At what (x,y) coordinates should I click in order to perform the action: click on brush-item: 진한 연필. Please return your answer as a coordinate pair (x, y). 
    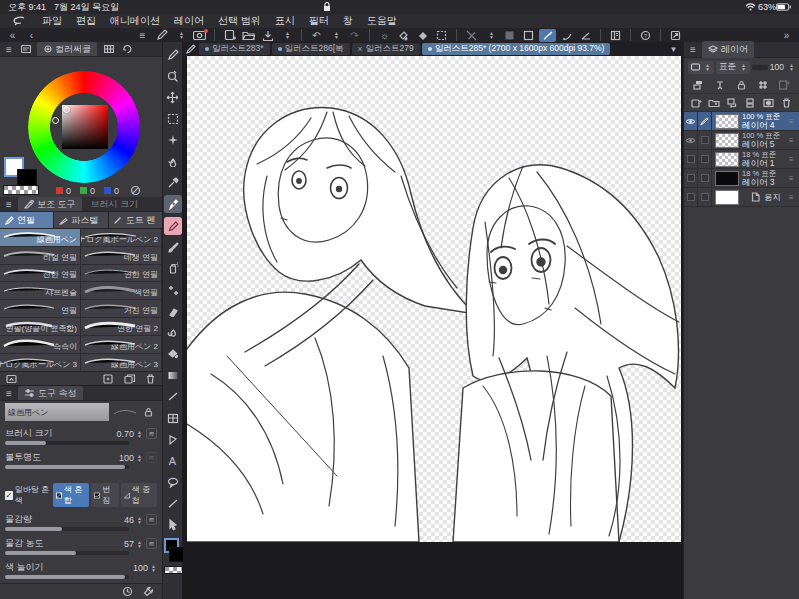
    Looking at the image, I should click on (40, 274).